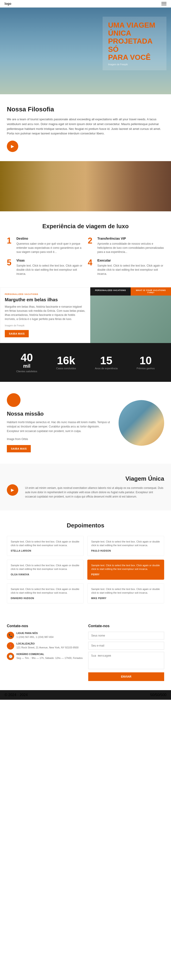 This screenshot has width=171, height=980. What do you see at coordinates (86, 256) in the screenshot?
I see `experiencia-grid: 1 Destino Queremos saber onde e por quê …` at bounding box center [86, 256].